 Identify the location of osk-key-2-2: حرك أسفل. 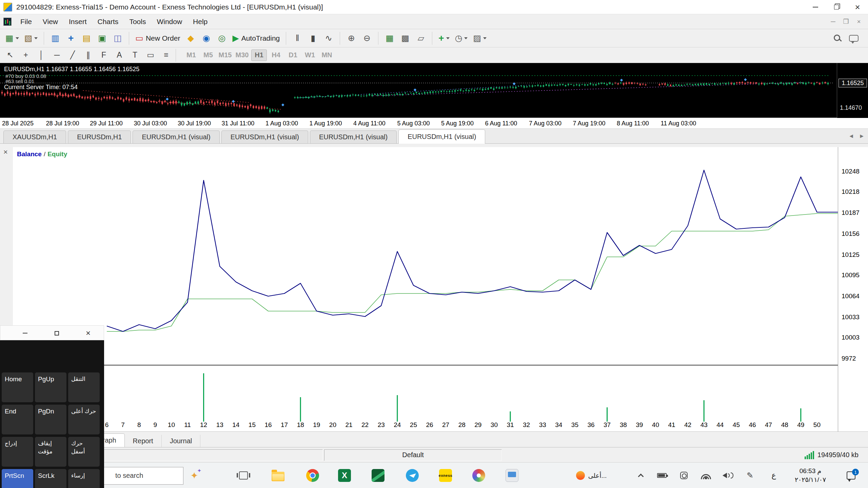
(84, 452).